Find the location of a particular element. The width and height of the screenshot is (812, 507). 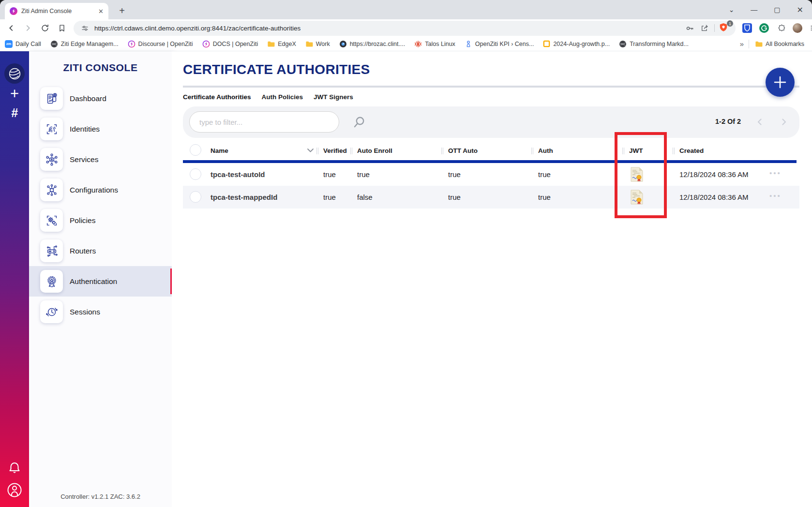

table-header: Name Verified Auto Enroll OTT Auto Auth … is located at coordinates (492, 151).